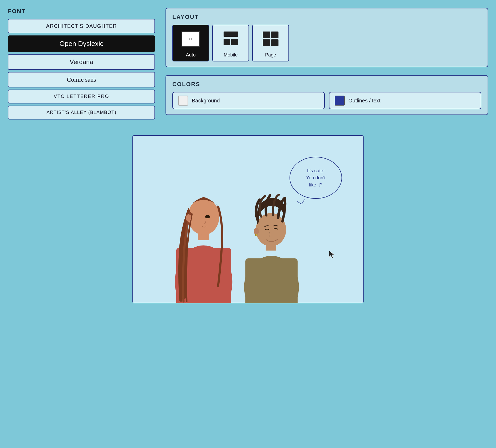 The image size is (496, 448). What do you see at coordinates (271, 55) in the screenshot?
I see `layout-option-page-label: Page` at bounding box center [271, 55].